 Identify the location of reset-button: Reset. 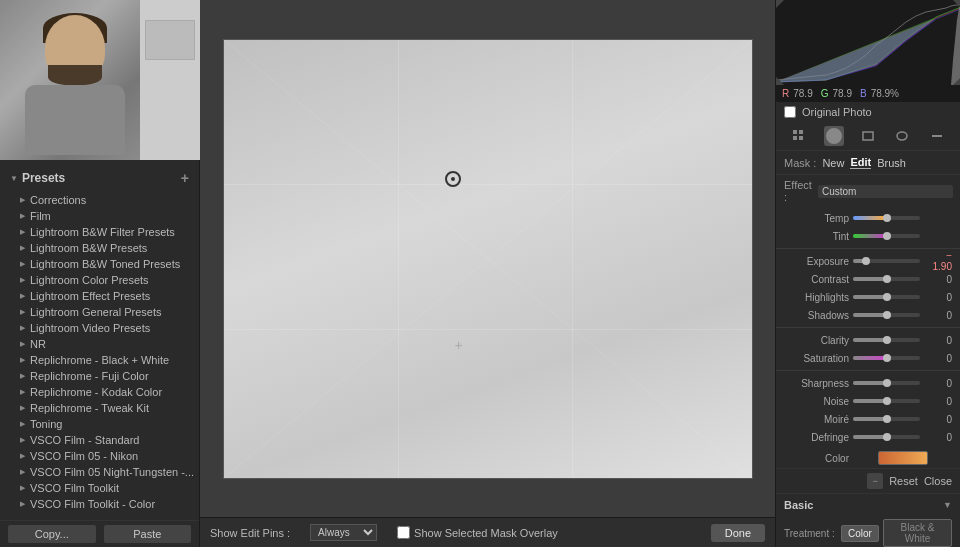
(904, 481).